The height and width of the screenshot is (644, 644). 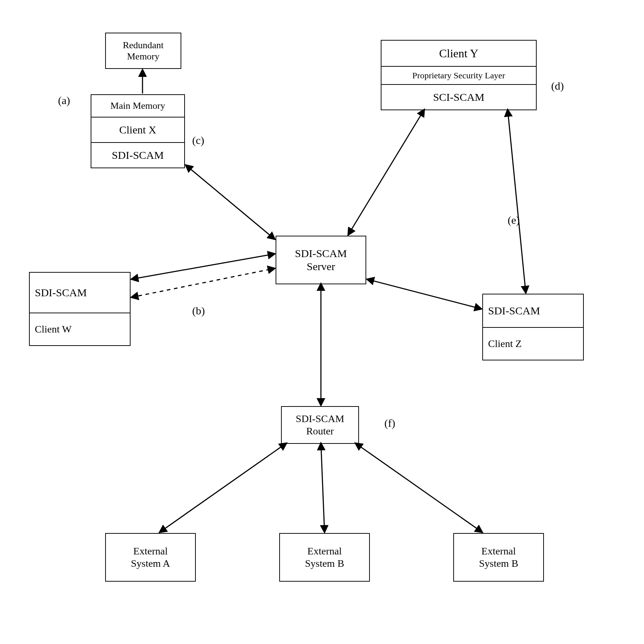 What do you see at coordinates (138, 155) in the screenshot?
I see `client-x-row-sdiscam: SDI-SCAM` at bounding box center [138, 155].